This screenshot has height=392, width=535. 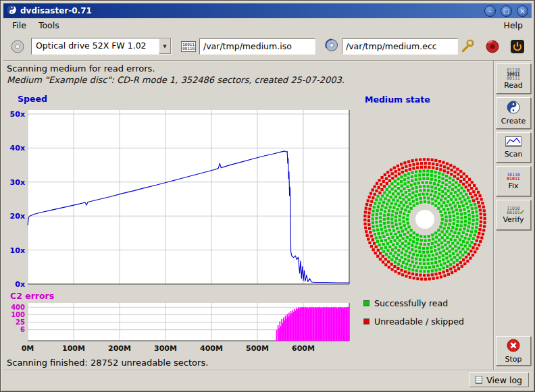 I want to click on svg-text: C2 errors, so click(x=32, y=296).